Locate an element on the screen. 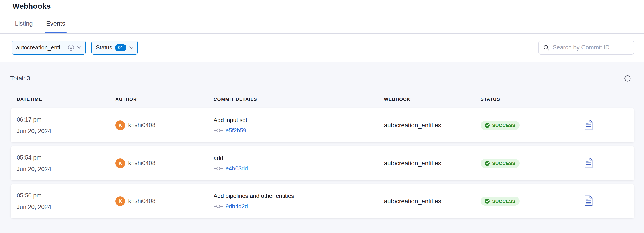 The height and width of the screenshot is (233, 644). cell-datetime: 06:17 pm Jun 20, 2024 is located at coordinates (66, 125).